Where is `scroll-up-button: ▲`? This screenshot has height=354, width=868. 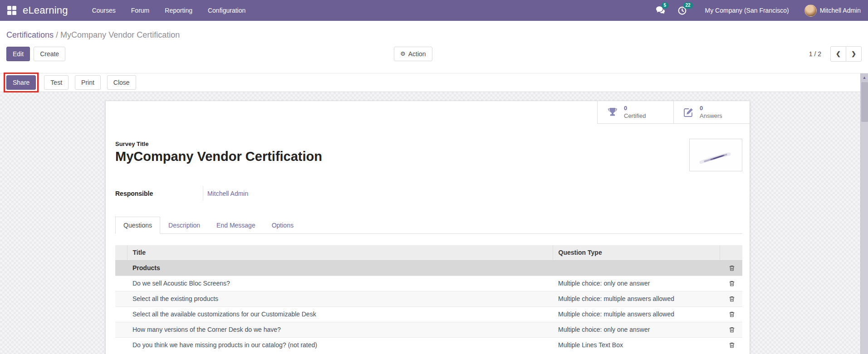 scroll-up-button: ▲ is located at coordinates (864, 78).